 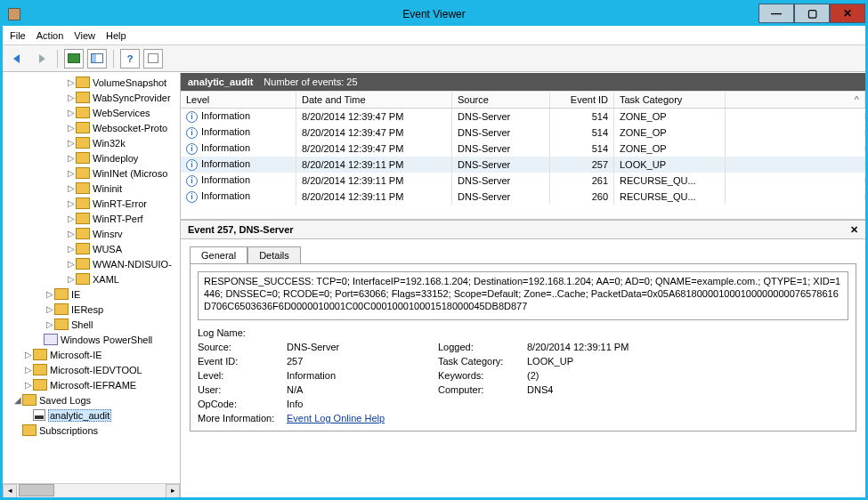 I want to click on tree-node: ▷Shell, so click(x=91, y=324).